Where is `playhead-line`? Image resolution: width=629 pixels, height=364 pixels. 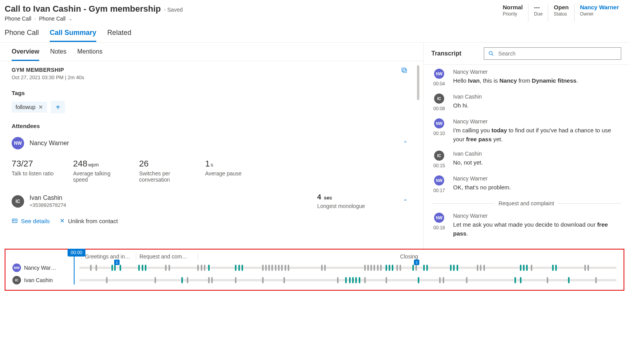 playhead-line is located at coordinates (74, 270).